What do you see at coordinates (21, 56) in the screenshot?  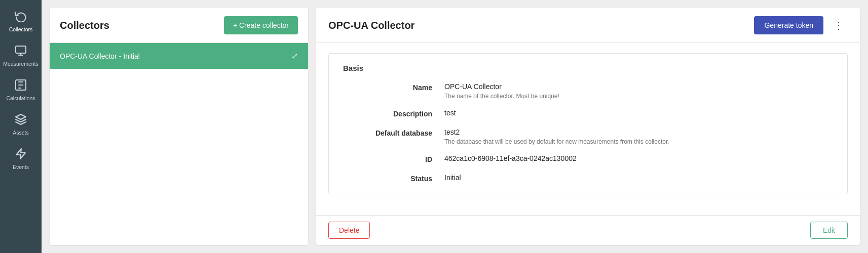 I see `sidebar-item-measurements: Measurements` at bounding box center [21, 56].